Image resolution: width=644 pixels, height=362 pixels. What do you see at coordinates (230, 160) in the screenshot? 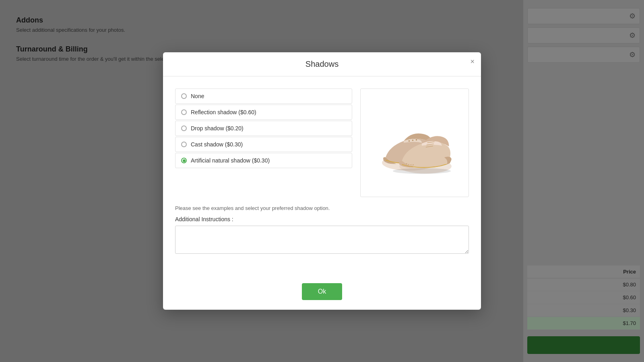
I see `option-artificial-label: Artificial natural shadow ($0.30)` at bounding box center [230, 160].